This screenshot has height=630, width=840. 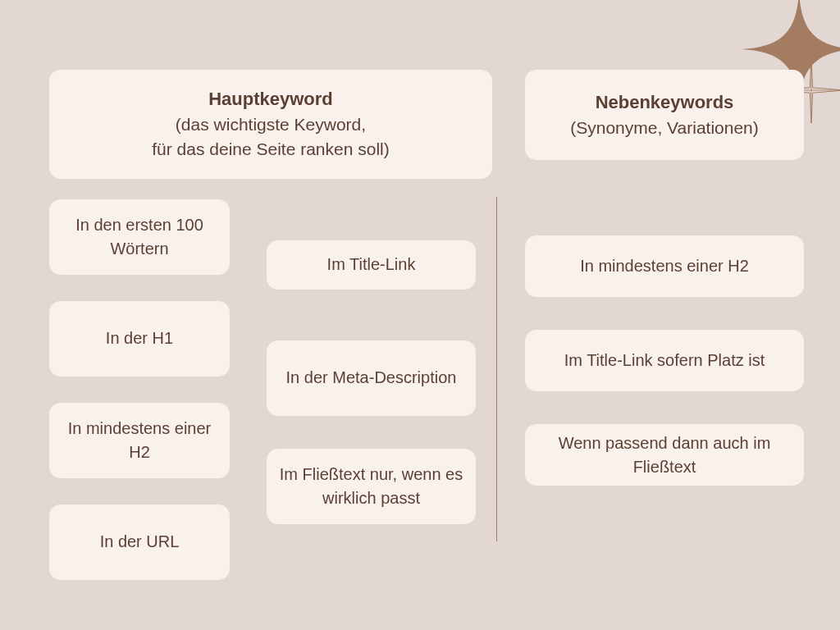 I want to click on placement-card: In der H1, so click(x=139, y=339).